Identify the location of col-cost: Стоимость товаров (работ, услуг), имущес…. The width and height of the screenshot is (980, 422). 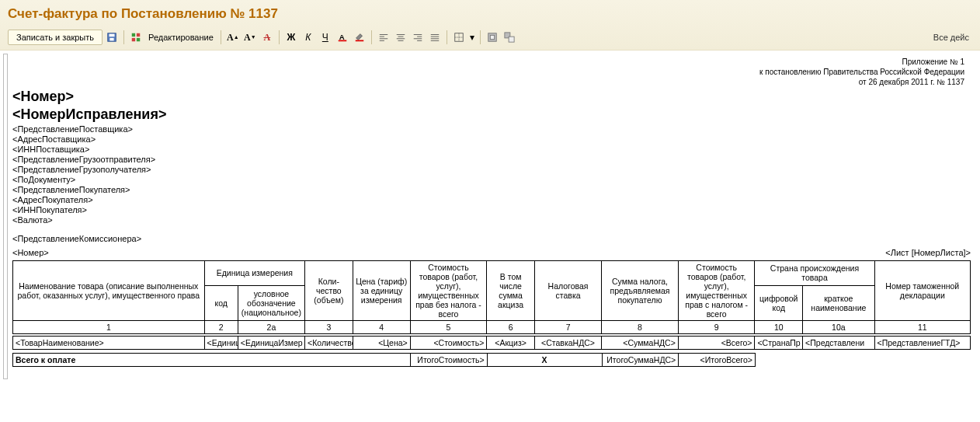
(449, 291).